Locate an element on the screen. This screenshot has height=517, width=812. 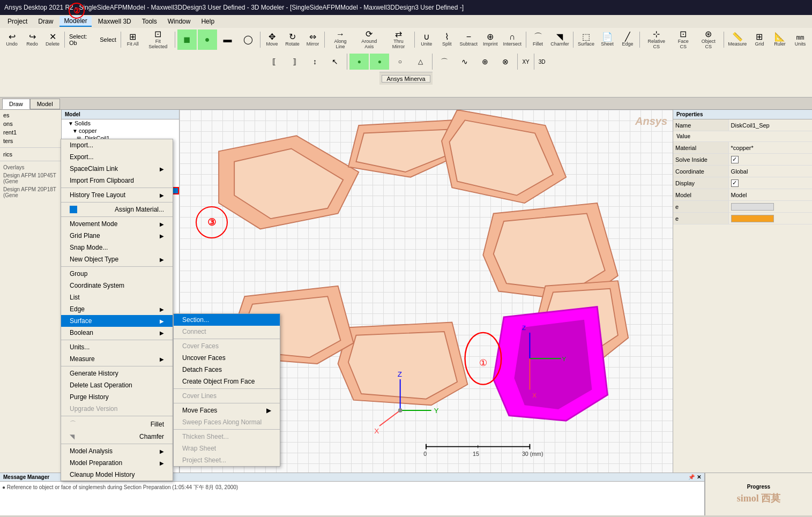
menu-delete-last-op: Delete Last Operation is located at coordinates (117, 385).